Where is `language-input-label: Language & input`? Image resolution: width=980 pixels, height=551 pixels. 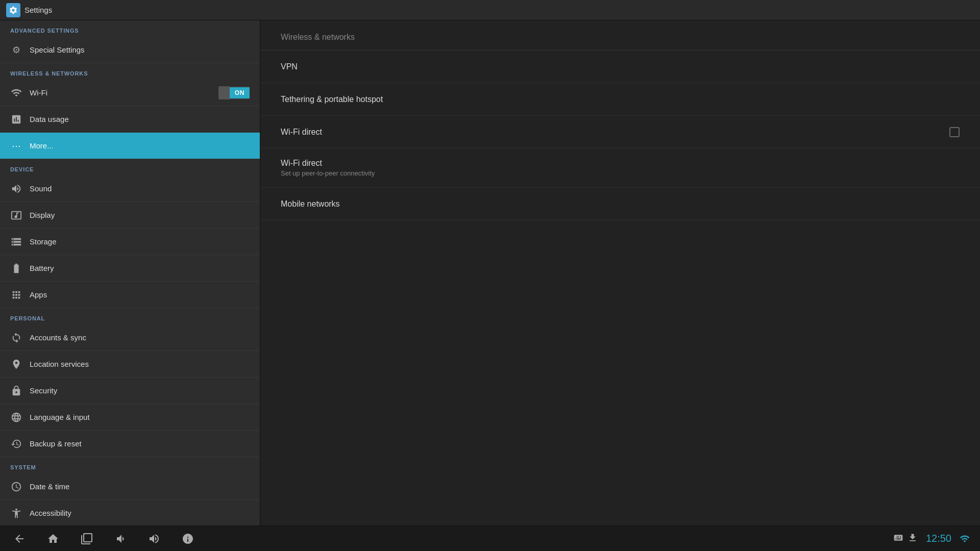
language-input-label: Language & input is located at coordinates (60, 417).